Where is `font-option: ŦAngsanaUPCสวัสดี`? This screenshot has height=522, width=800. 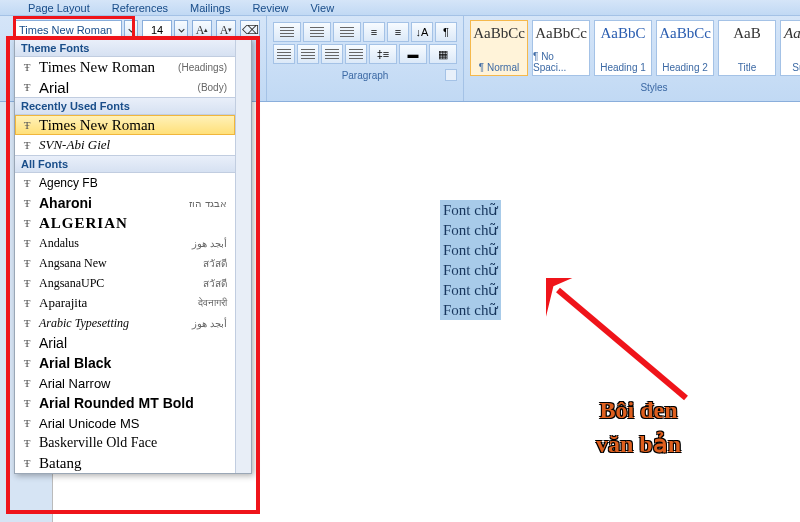
font-option: ŦAngsanaUPCสวัสดี is located at coordinates (125, 283).